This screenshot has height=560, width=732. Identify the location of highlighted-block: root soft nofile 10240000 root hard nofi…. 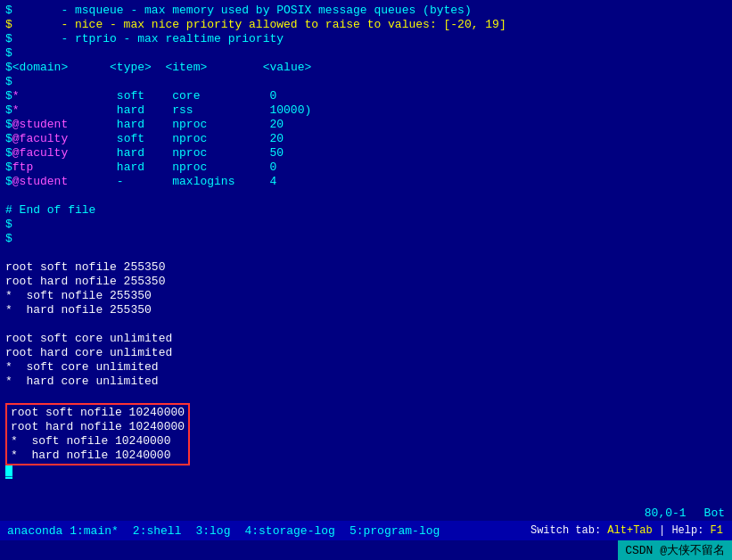
(98, 434).